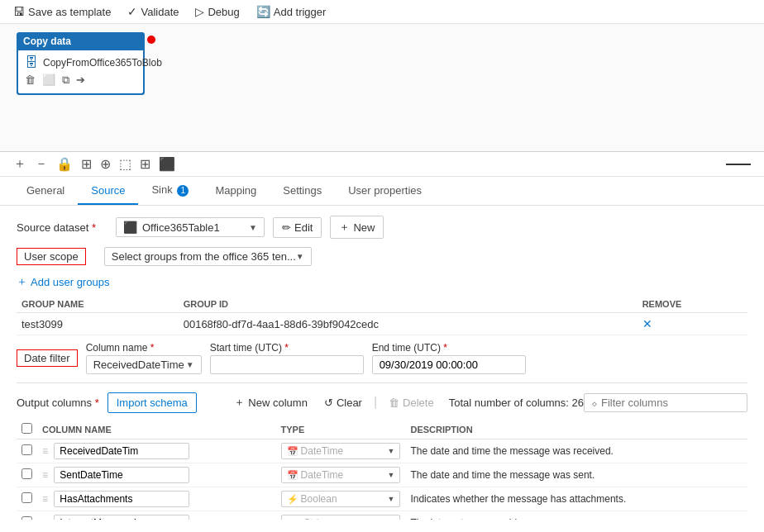  Describe the element at coordinates (107, 192) in the screenshot. I see `tab-source: Source` at that location.